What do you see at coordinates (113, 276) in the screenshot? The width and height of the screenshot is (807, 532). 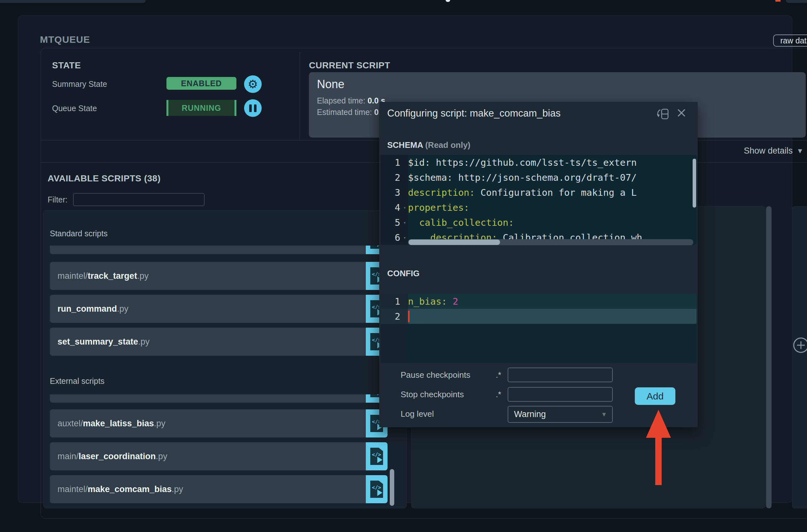 I see `script-name: track_target` at bounding box center [113, 276].